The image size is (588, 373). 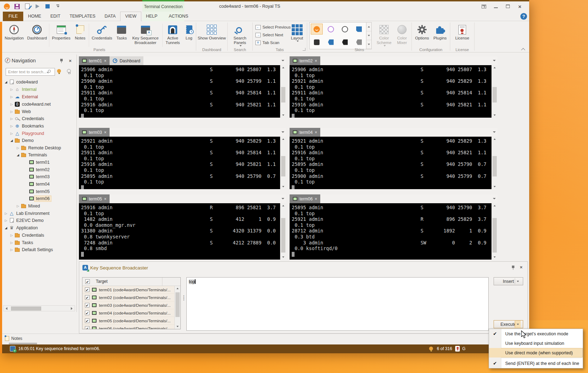 What do you see at coordinates (13, 338) in the screenshot?
I see `notes-tab: Notes` at bounding box center [13, 338].